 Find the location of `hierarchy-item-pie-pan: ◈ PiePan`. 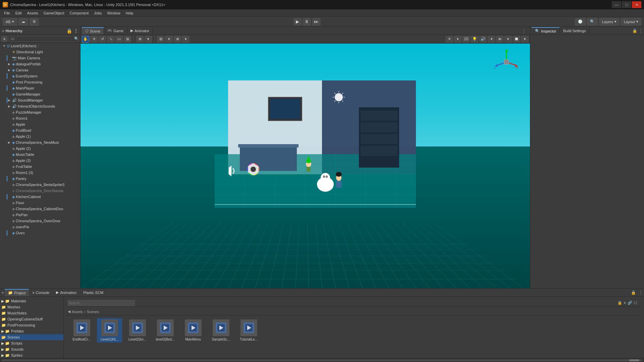

hierarchy-item-pie-pan: ◈ PiePan is located at coordinates (40, 215).